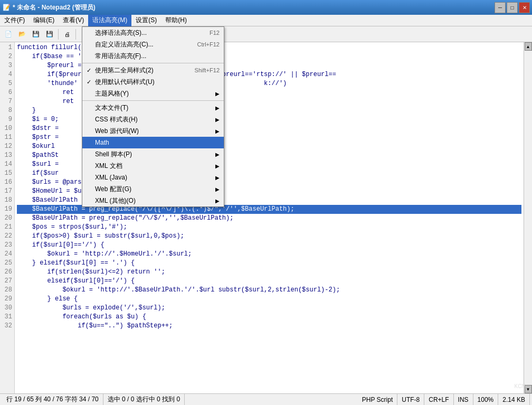 Image resolution: width=532 pixels, height=405 pixels. What do you see at coordinates (153, 93) in the screenshot?
I see `menu-item-theme: 主题风格(Y) ▶` at bounding box center [153, 93].